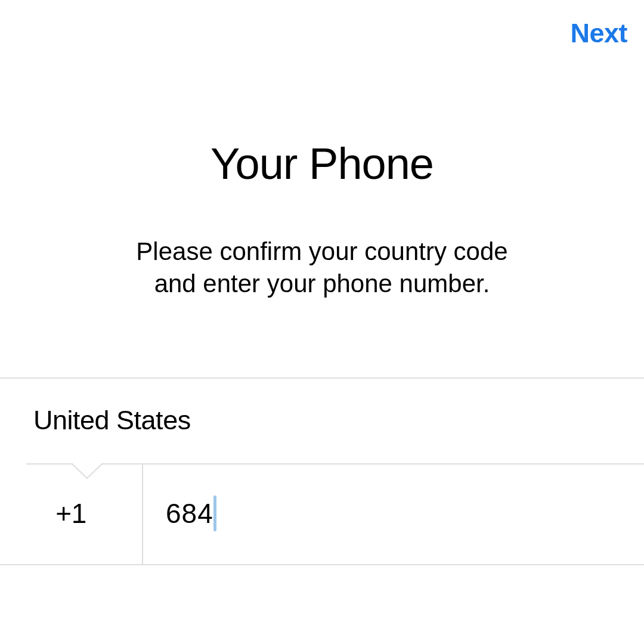 The image size is (644, 644). Describe the element at coordinates (405, 513) in the screenshot. I see `phone-number-input` at that location.